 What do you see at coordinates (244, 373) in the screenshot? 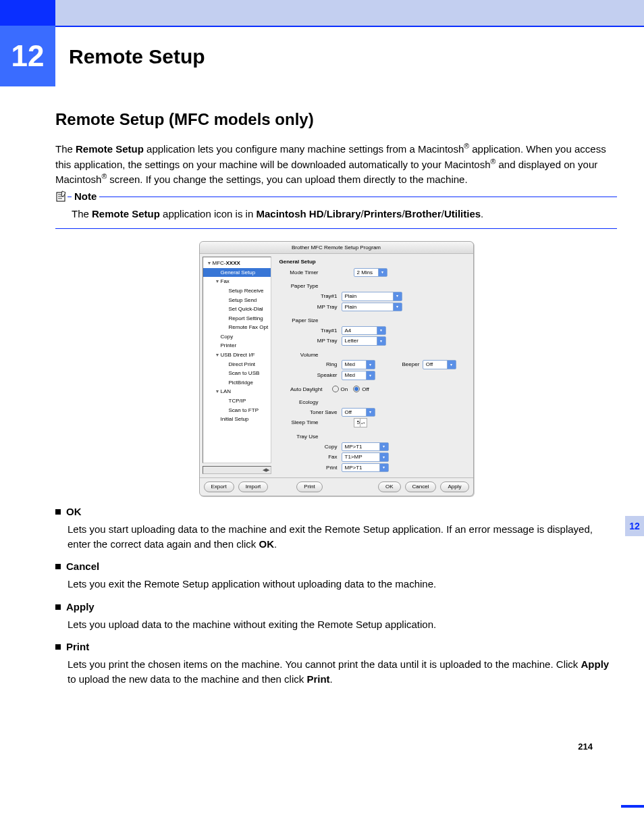
I see `tree-item-label: Scan to USB` at bounding box center [244, 373].